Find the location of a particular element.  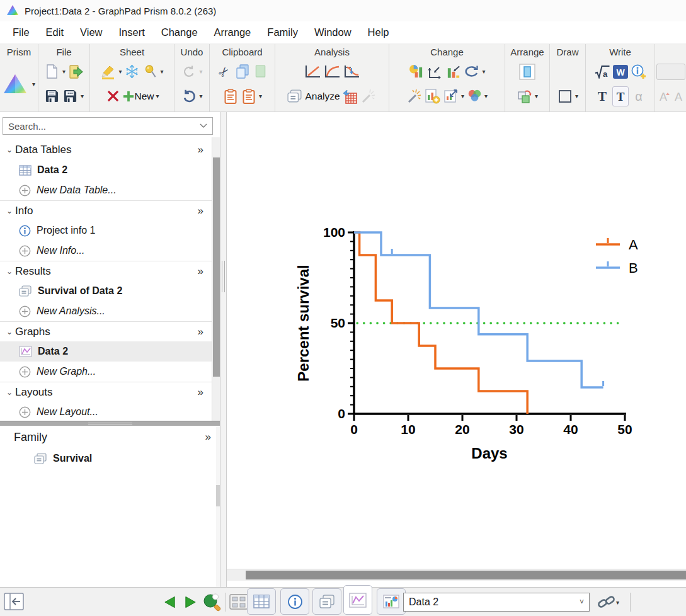

family-panel-splitter is located at coordinates (110, 423).